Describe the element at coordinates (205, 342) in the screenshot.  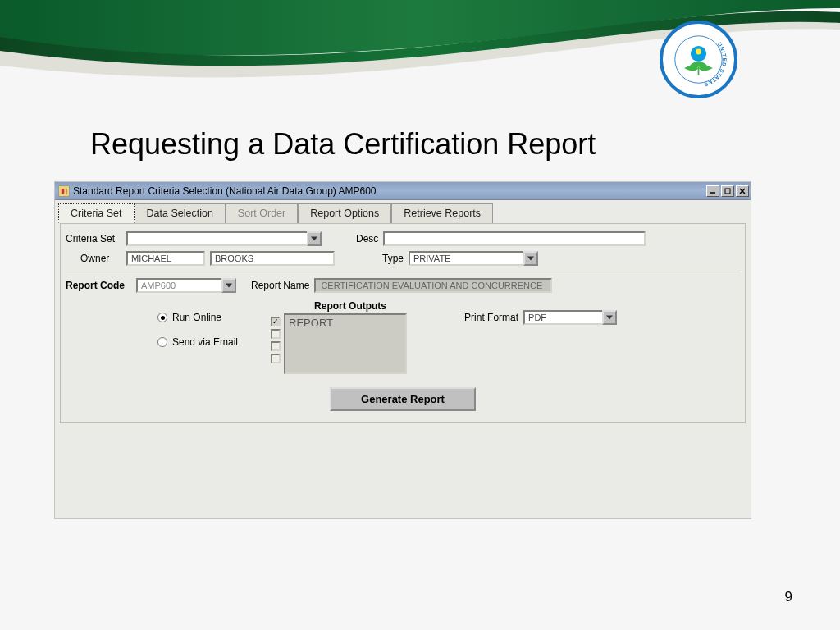
I see `send-via-email-label: Send via Email` at that location.